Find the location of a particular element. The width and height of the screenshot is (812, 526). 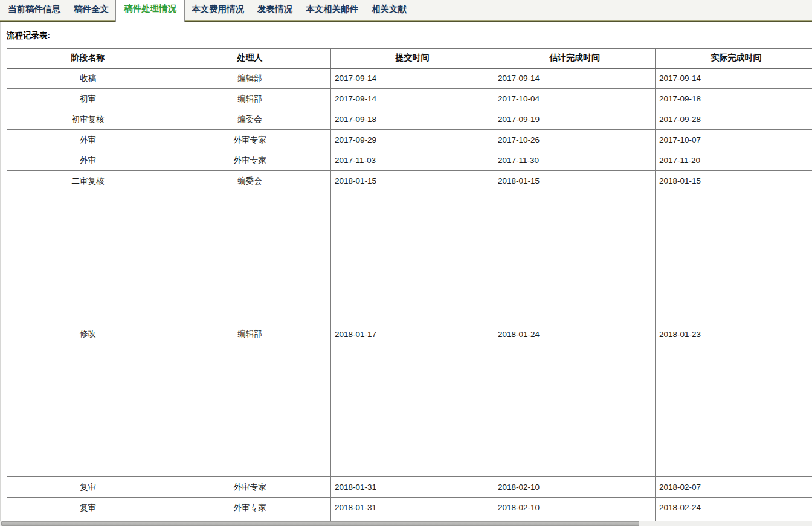

submit-time-cell: 2017-09-29 is located at coordinates (413, 140).